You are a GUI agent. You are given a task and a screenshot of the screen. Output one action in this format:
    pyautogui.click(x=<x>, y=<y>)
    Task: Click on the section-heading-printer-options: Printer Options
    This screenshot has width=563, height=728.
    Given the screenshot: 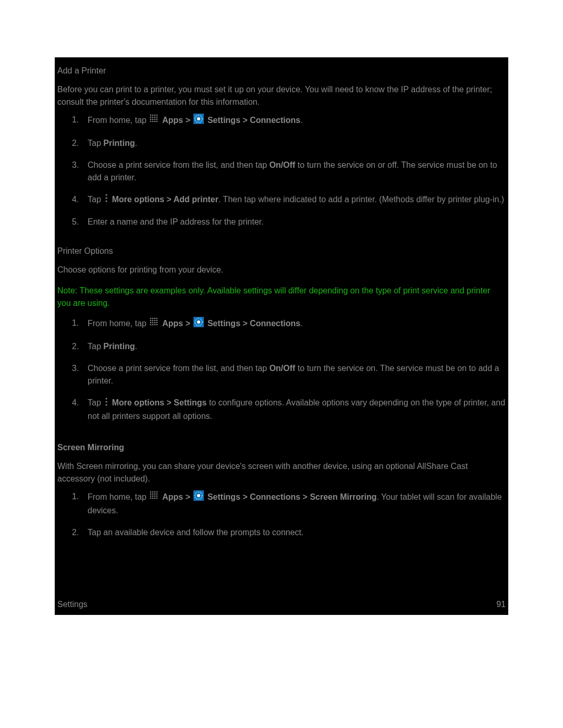 What is the action you would take?
    pyautogui.click(x=282, y=250)
    